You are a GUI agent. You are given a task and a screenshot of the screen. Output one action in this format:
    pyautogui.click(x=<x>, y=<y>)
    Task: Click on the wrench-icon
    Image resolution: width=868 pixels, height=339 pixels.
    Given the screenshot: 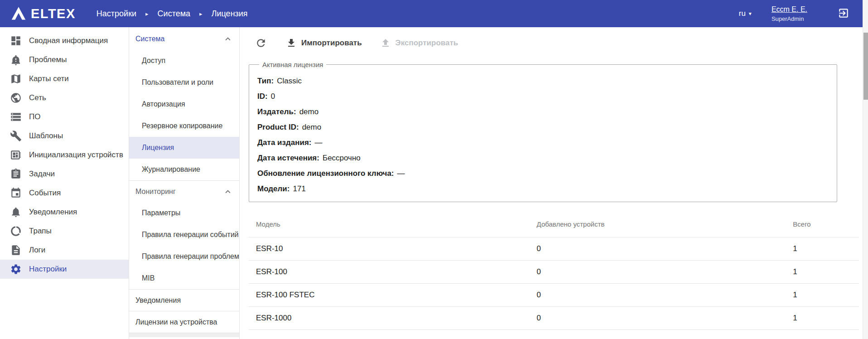 What is the action you would take?
    pyautogui.click(x=16, y=136)
    